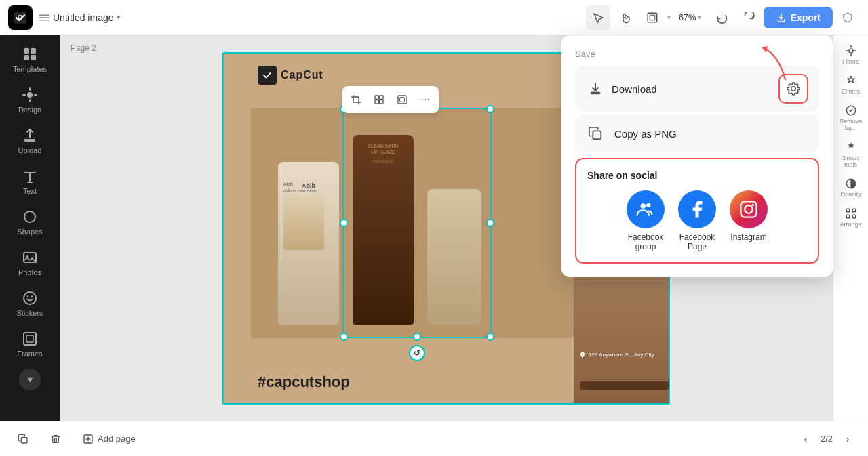 This screenshot has height=456, width=868. Describe the element at coordinates (79, 18) in the screenshot. I see `file-title: Untitled image ▾` at that location.